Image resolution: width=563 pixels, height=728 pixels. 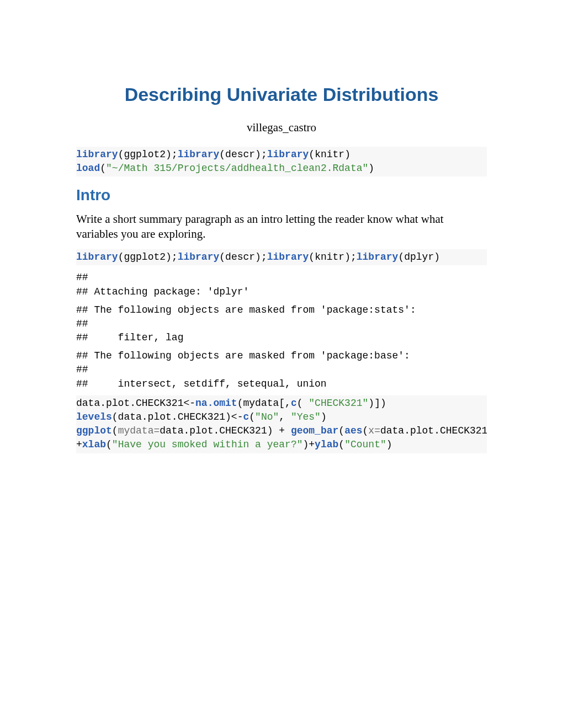 I want to click on code-text: )+, so click(x=309, y=445).